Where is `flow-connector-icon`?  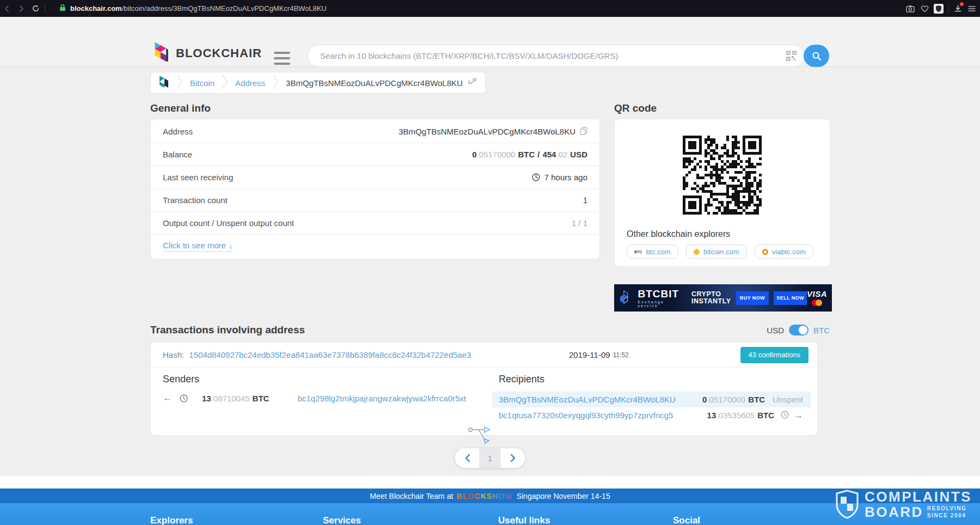 flow-connector-icon is located at coordinates (480, 435).